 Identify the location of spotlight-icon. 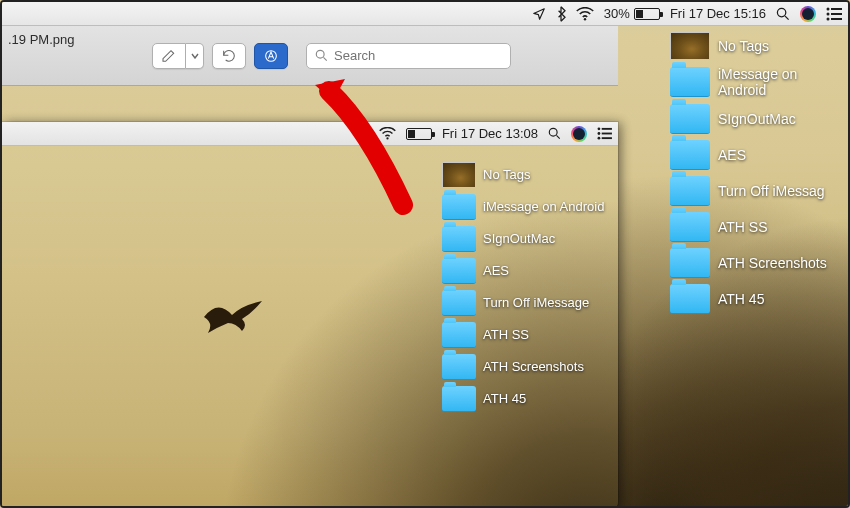
(783, 14).